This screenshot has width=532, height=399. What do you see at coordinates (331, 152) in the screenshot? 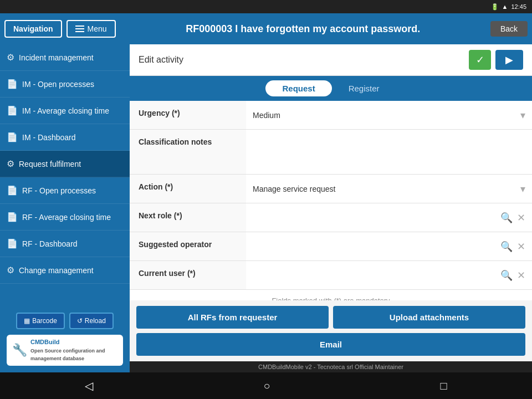
I see `form-row-classification-notes: Classification notes` at bounding box center [331, 152].